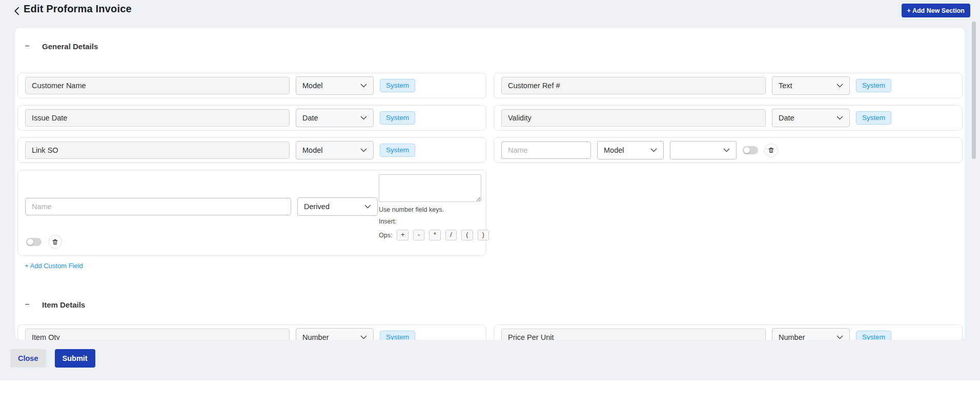  Describe the element at coordinates (430, 188) in the screenshot. I see `formula-textarea` at that location.